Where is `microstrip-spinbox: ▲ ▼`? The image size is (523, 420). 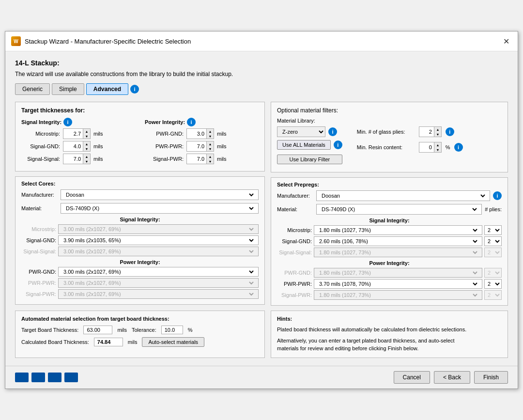 microstrip-spinbox: ▲ ▼ is located at coordinates (77, 134).